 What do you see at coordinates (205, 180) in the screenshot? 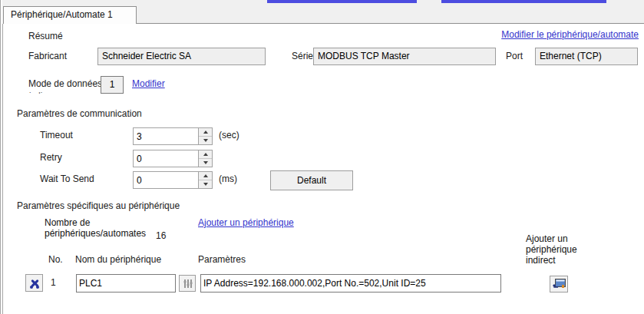
I see `wait-spin-buttons` at bounding box center [205, 180].